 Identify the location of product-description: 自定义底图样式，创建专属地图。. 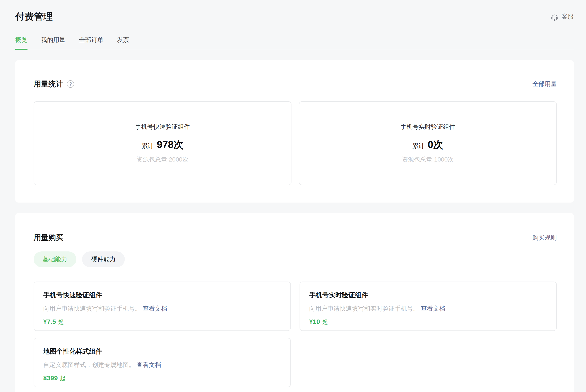
(89, 365).